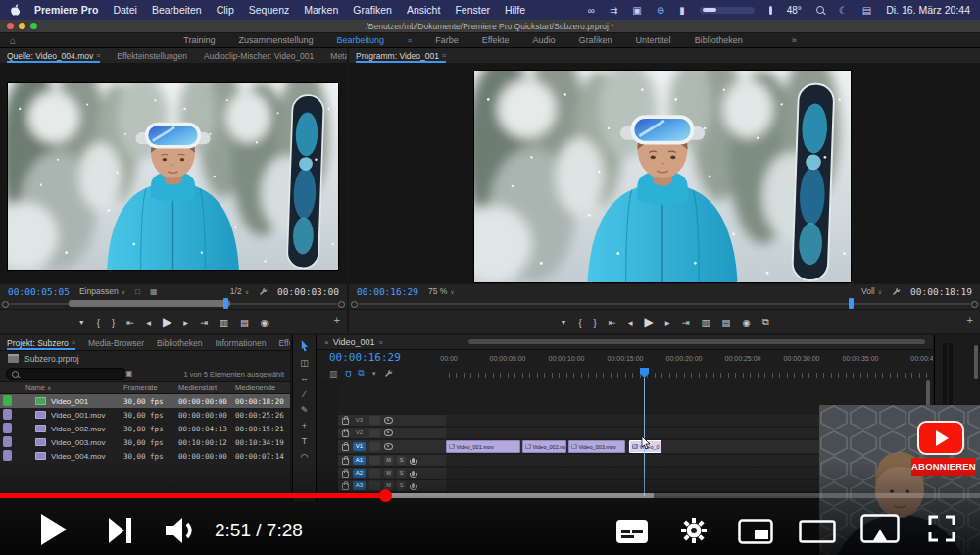 The height and width of the screenshot is (555, 980). I want to click on new-bin-icon: ▣, so click(129, 373).